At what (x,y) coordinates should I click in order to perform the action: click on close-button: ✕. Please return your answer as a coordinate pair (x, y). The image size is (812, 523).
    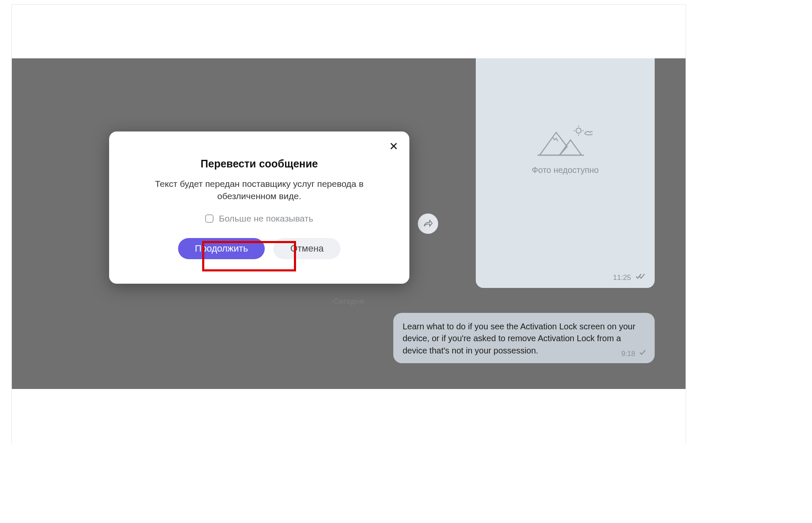
    Looking at the image, I should click on (394, 146).